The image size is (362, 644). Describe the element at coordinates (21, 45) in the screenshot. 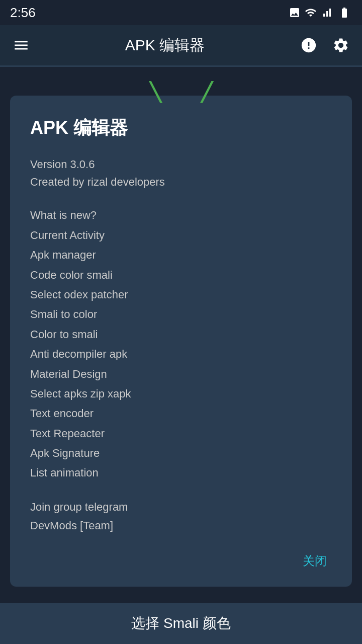

I see `menu-icon` at that location.